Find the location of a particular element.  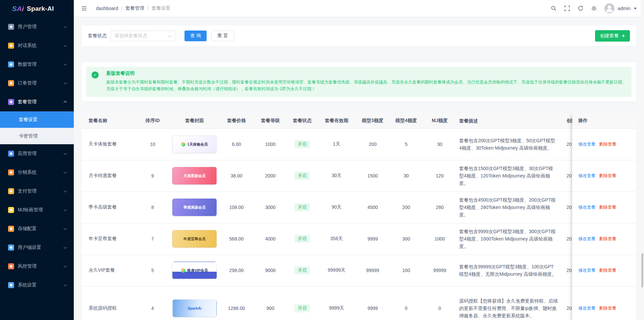

table-cell: 900 is located at coordinates (270, 303).